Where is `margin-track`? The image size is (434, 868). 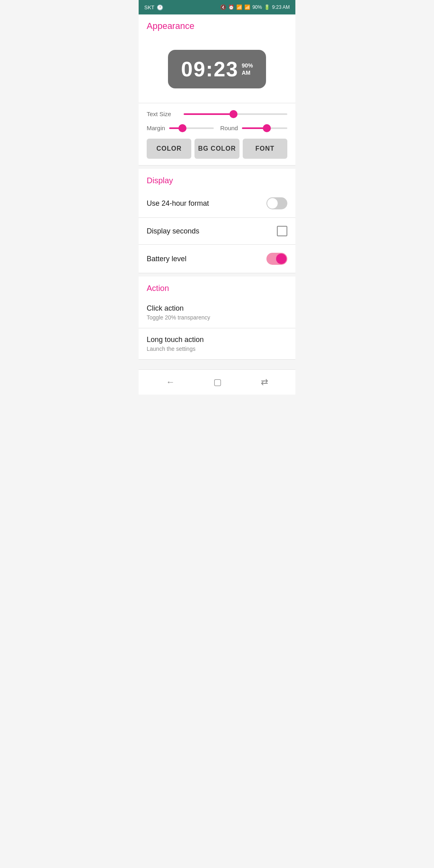
margin-track is located at coordinates (191, 128).